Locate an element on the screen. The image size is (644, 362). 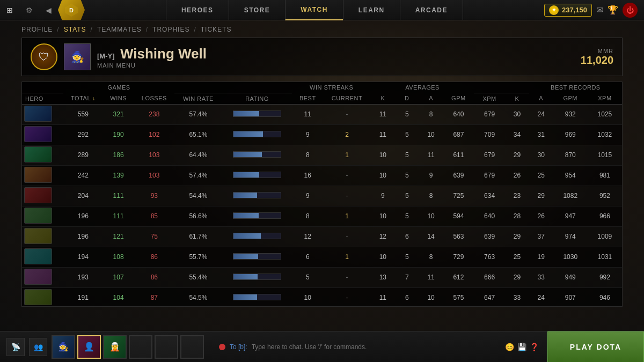
gpm-cell: 725 is located at coordinates (459, 196).